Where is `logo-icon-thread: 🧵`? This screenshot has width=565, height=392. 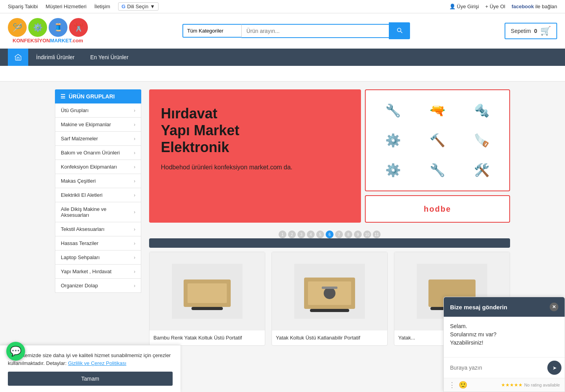
logo-icon-thread: 🧵 is located at coordinates (58, 27).